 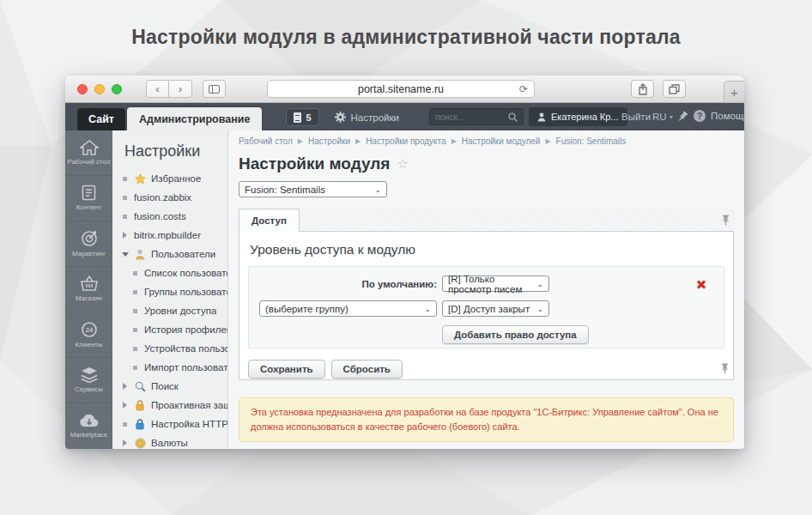 What do you see at coordinates (170, 330) in the screenshot?
I see `sidebar-item-profile-history: История профилей` at bounding box center [170, 330].